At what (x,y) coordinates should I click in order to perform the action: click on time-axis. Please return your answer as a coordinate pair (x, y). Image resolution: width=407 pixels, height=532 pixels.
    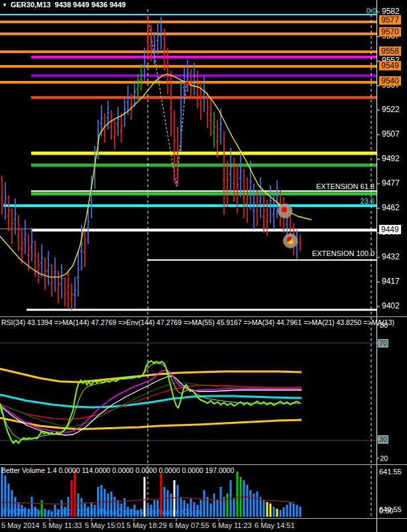
    Looking at the image, I should click on (188, 525).